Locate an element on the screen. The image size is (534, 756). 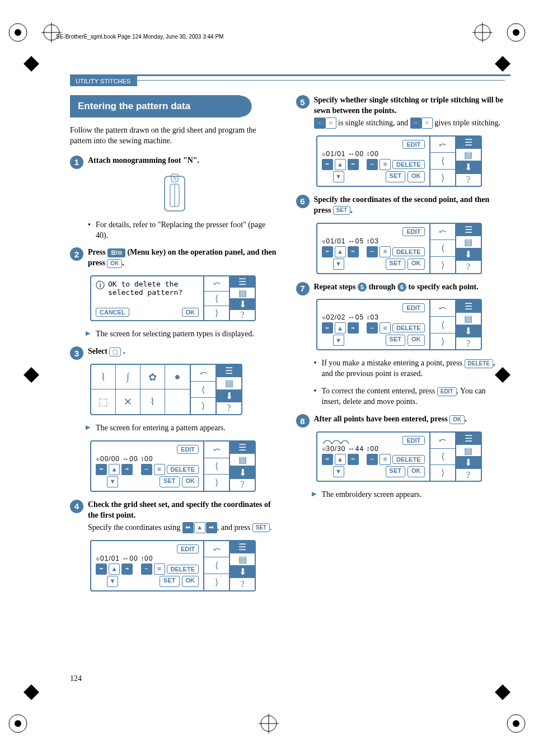
step-badge: 1 is located at coordinates (77, 162).